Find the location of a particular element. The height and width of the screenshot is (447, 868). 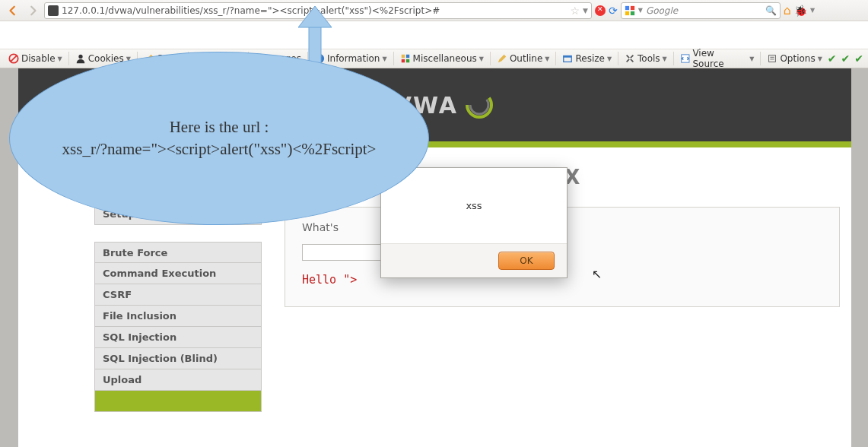

search-bar: ▼ Google 🔍 is located at coordinates (701, 11).